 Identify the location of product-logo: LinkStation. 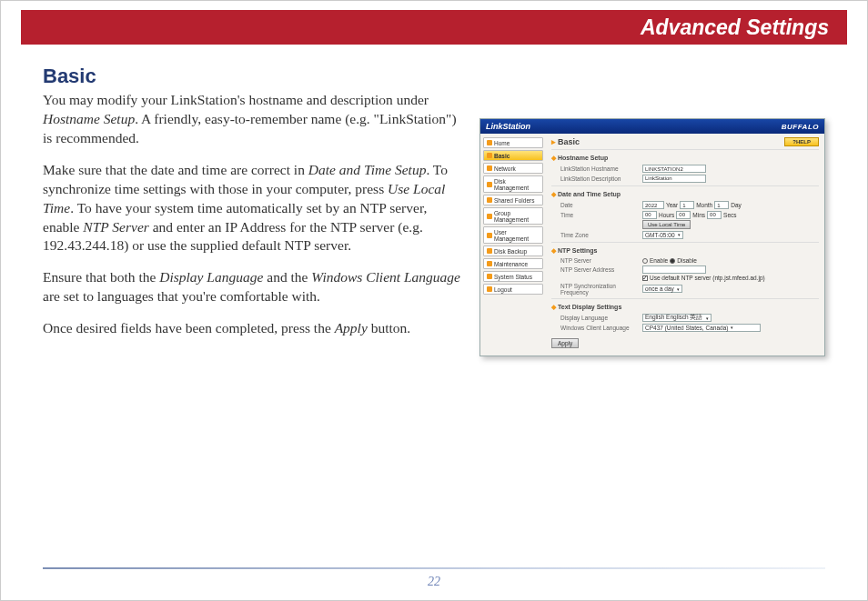
(508, 126).